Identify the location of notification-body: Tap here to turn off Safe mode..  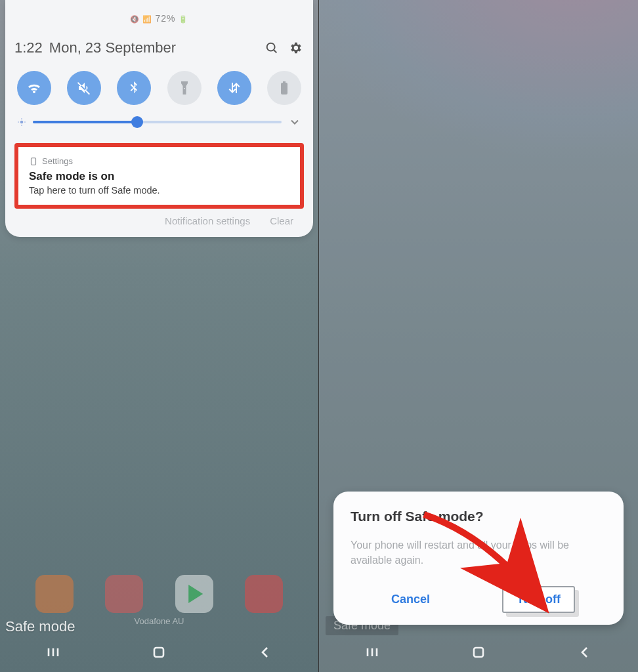
(159, 190).